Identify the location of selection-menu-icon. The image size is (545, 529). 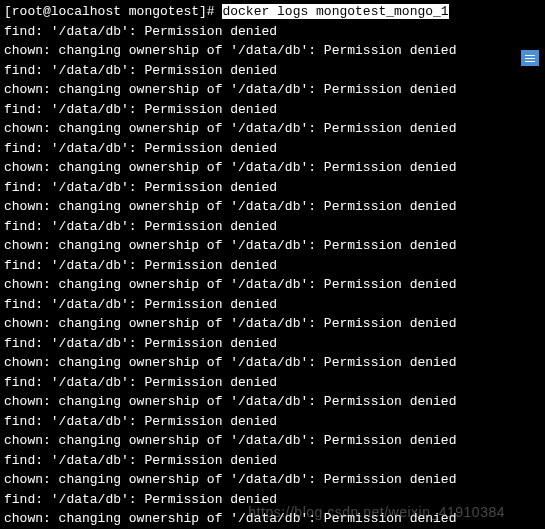
(530, 58).